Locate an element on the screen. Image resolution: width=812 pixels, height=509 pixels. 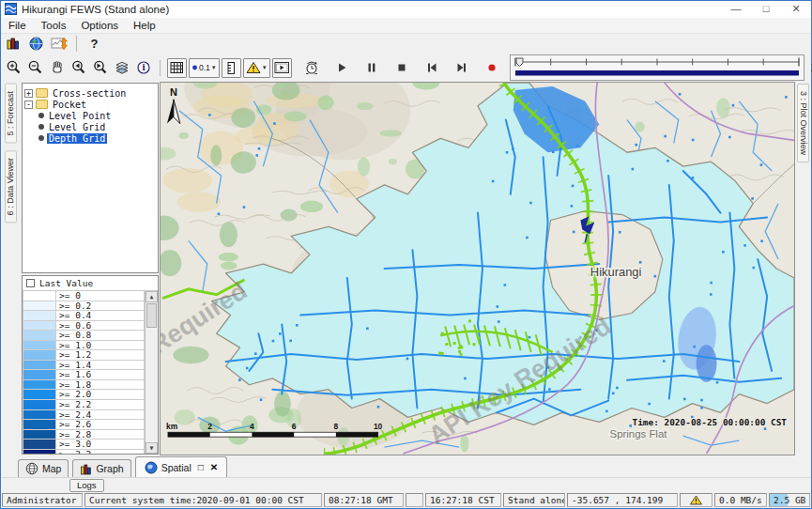
globe-map-icon is located at coordinates (36, 43).